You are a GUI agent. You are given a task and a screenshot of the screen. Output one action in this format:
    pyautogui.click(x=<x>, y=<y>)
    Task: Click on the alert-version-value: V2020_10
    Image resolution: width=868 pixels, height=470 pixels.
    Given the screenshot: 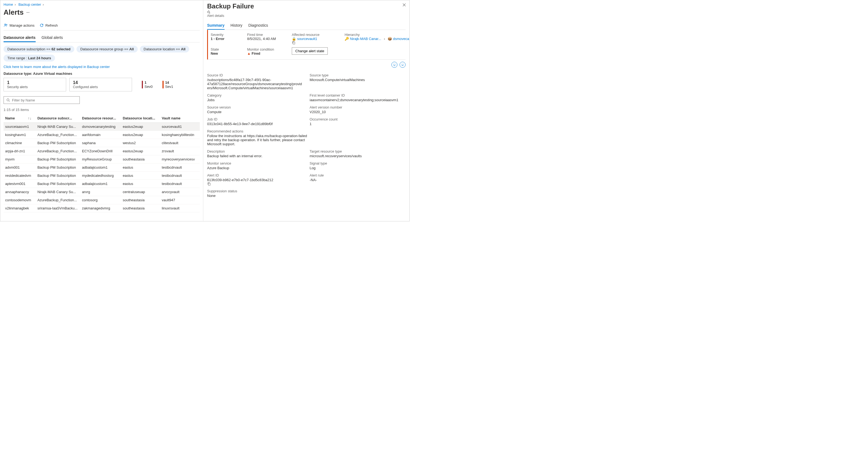 What is the action you would take?
    pyautogui.click(x=358, y=112)
    